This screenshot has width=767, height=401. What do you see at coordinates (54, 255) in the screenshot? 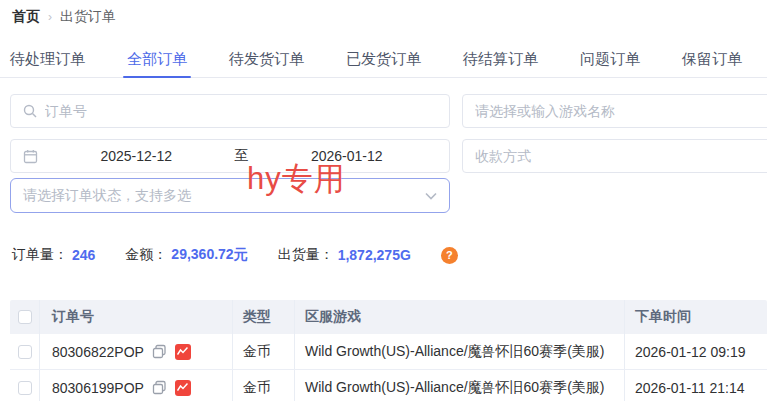
I see `stat-order-count: 订单量： 246` at bounding box center [54, 255].